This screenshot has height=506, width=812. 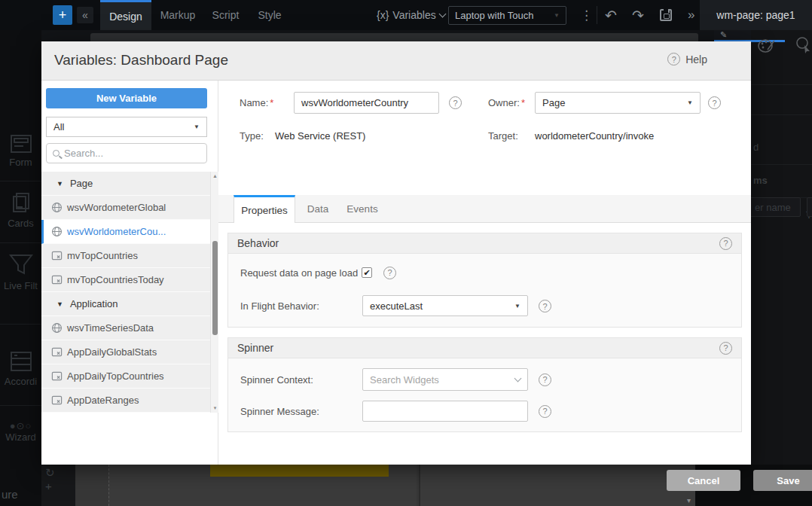 What do you see at coordinates (485, 273) in the screenshot?
I see `request-data-row: Request data on page load ✔ ?` at bounding box center [485, 273].